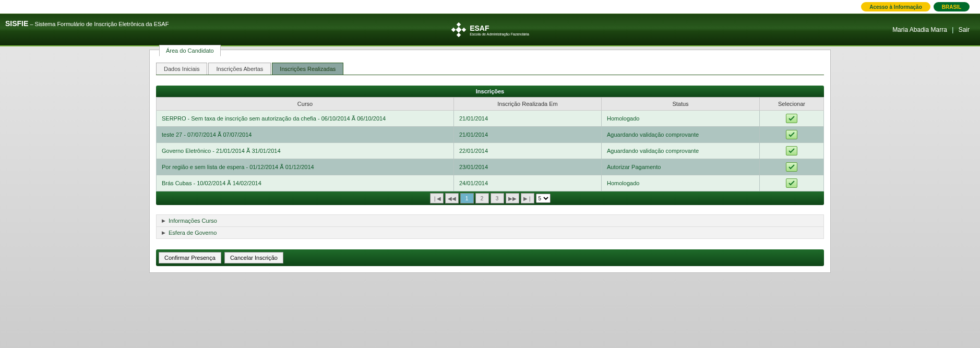  What do you see at coordinates (528, 198) in the screenshot?
I see `pager-last: ▶❘` at bounding box center [528, 198].